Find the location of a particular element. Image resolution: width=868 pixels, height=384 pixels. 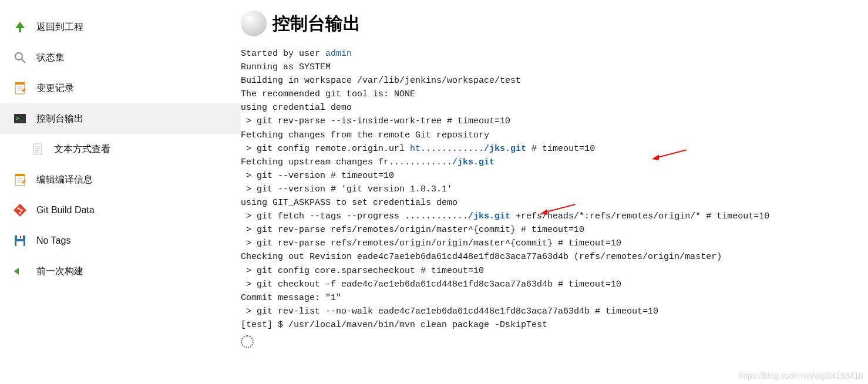

up-arrow-icon is located at coordinates (20, 27).